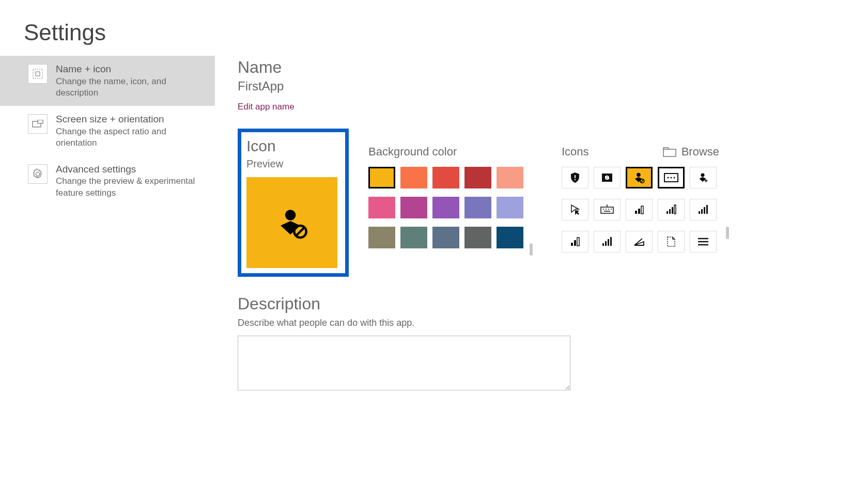 The image size is (868, 488). What do you see at coordinates (553, 323) in the screenshot?
I see `description-hint: Describe what people can do with this ap…` at bounding box center [553, 323].